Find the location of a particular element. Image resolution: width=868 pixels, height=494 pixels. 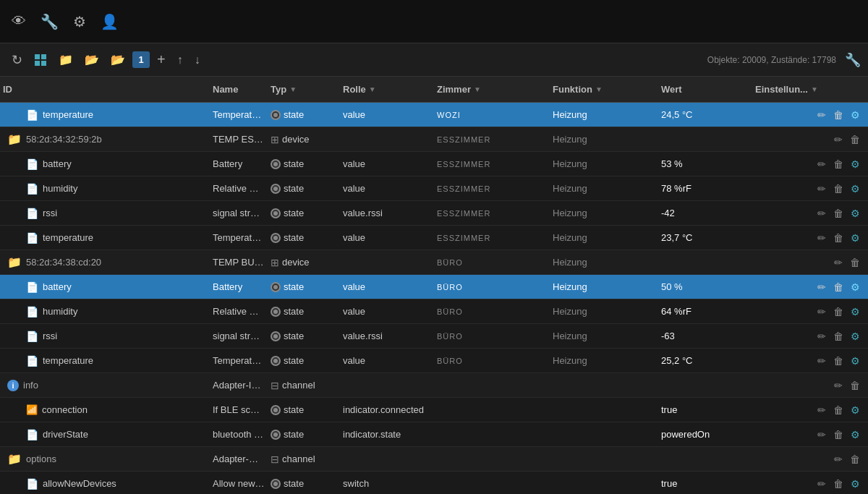

toolbar-wrench-icon: 🔧 is located at coordinates (853, 60).